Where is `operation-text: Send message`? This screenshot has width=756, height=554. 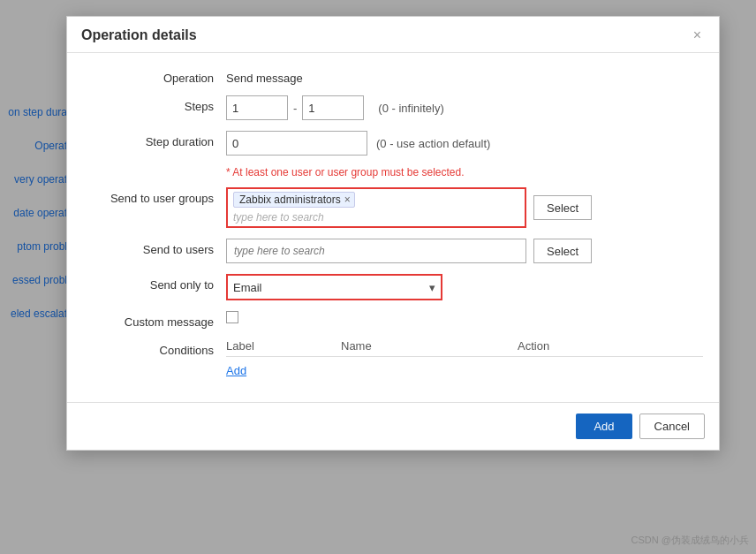
operation-text: Send message is located at coordinates (265, 76).